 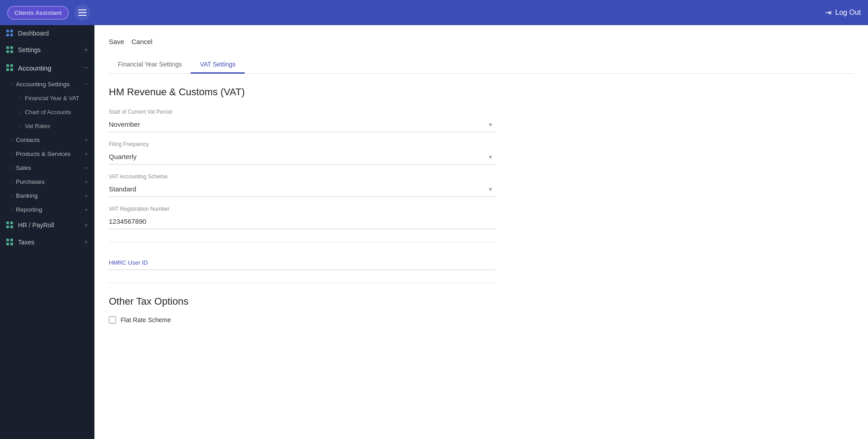 What do you see at coordinates (47, 112) in the screenshot?
I see `sidebar-item-chart-of-accounts: › Chart of Accounts` at bounding box center [47, 112].